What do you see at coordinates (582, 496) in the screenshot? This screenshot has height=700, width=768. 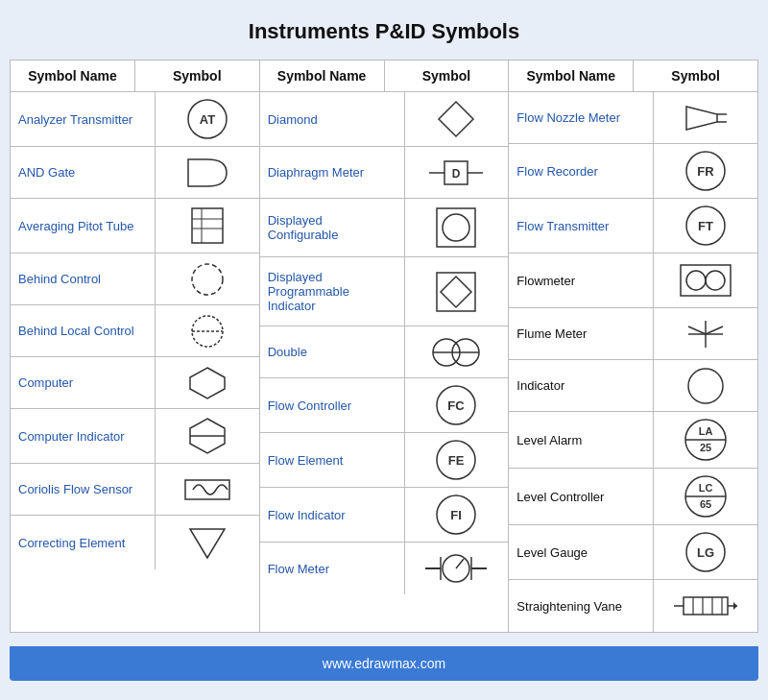 I see `sym-name: Level Controller` at bounding box center [582, 496].